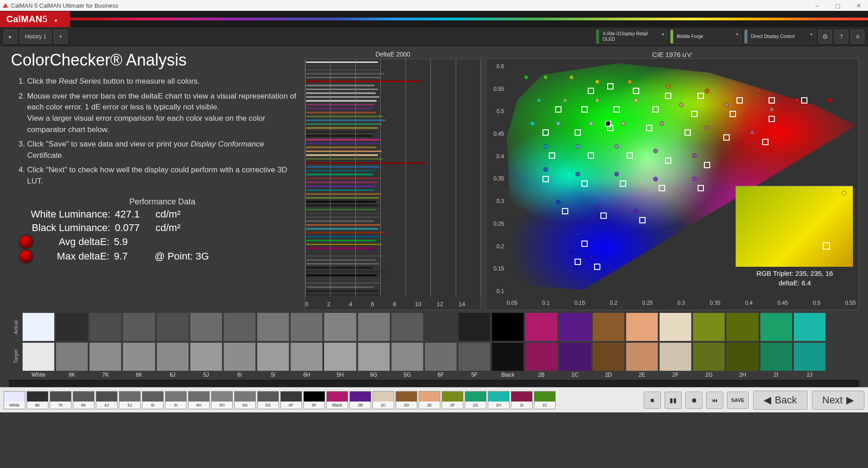  What do you see at coordinates (632, 37) in the screenshot?
I see `device-pill: ▾ X-Rite i1Display RetailOLED` at bounding box center [632, 37].